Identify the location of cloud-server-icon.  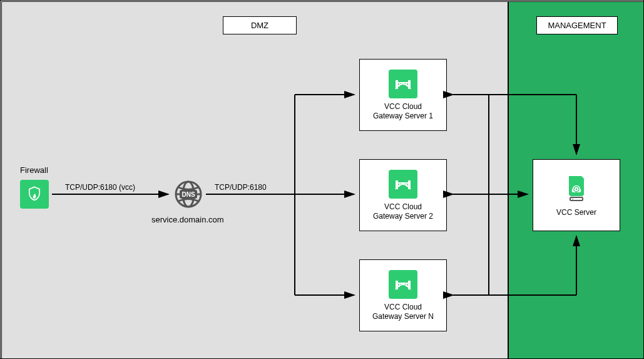
(576, 189).